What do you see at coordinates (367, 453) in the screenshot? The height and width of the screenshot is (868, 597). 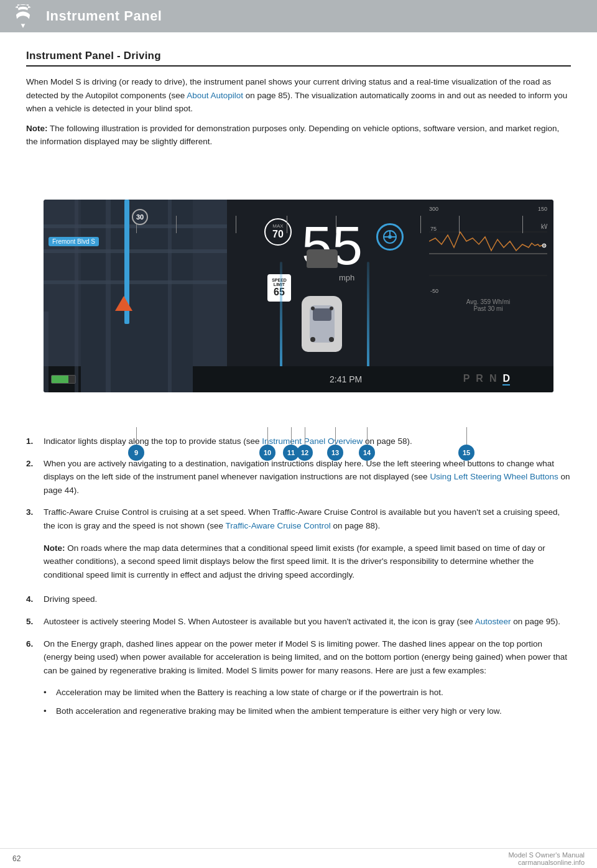 I see `callout-14: 14` at bounding box center [367, 453].